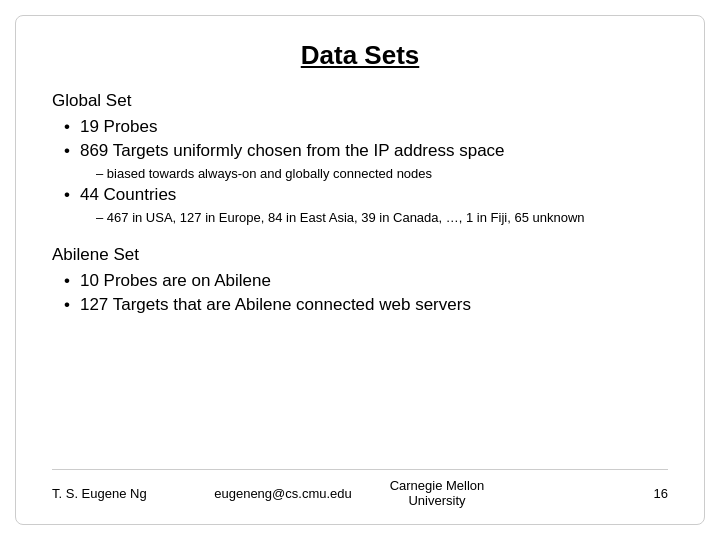 The image size is (720, 540). I want to click on global-set-heading: Global Set, so click(360, 101).